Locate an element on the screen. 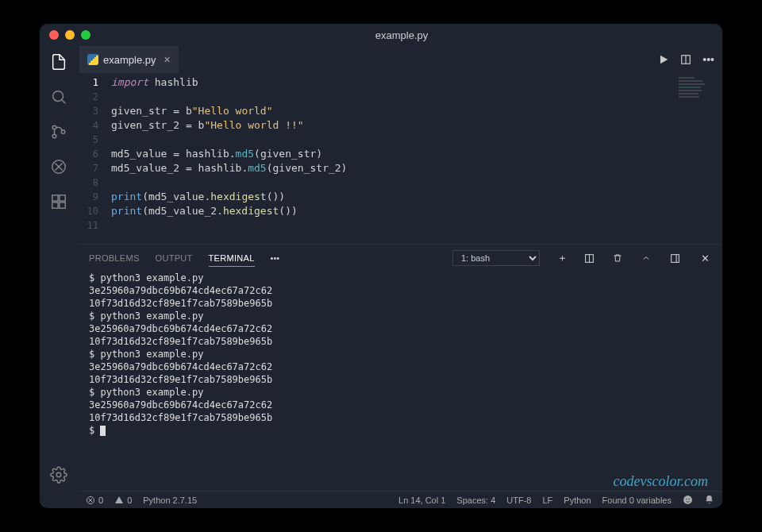 Image resolution: width=762 pixels, height=532 pixels. code-line: 6md5_value = hashlib.md5(given_str) is located at coordinates (400, 154).